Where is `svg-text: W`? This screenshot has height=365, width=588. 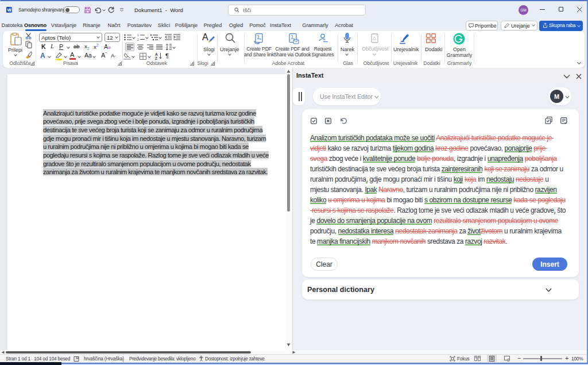
svg-text: W is located at coordinates (9, 10).